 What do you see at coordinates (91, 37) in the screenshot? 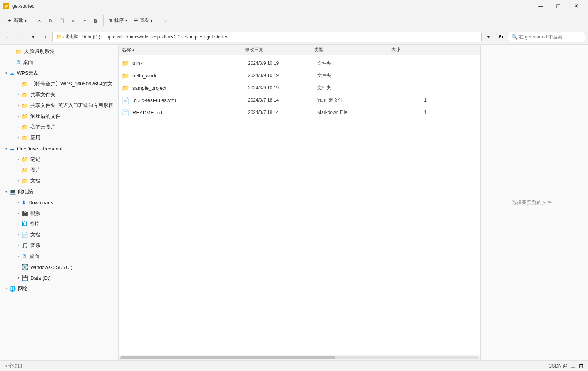
I see `addr-crumb-2: Data (D:)` at bounding box center [91, 37].